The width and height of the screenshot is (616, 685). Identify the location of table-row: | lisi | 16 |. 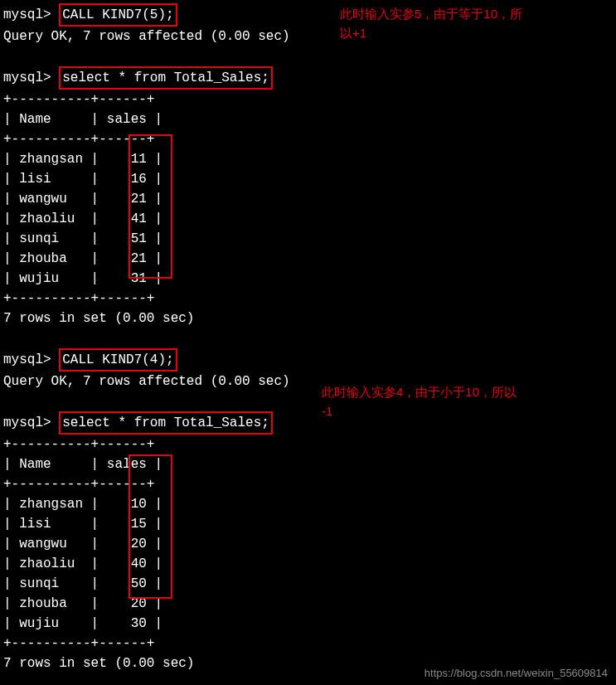
(308, 179).